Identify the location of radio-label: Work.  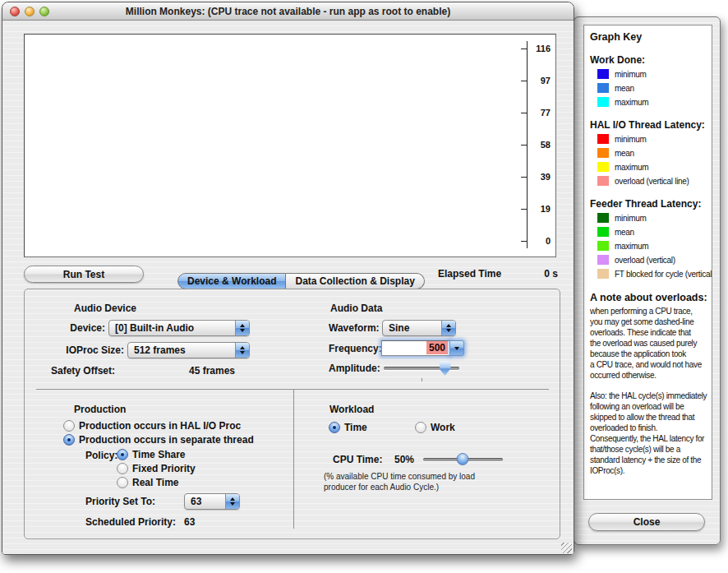
(443, 427).